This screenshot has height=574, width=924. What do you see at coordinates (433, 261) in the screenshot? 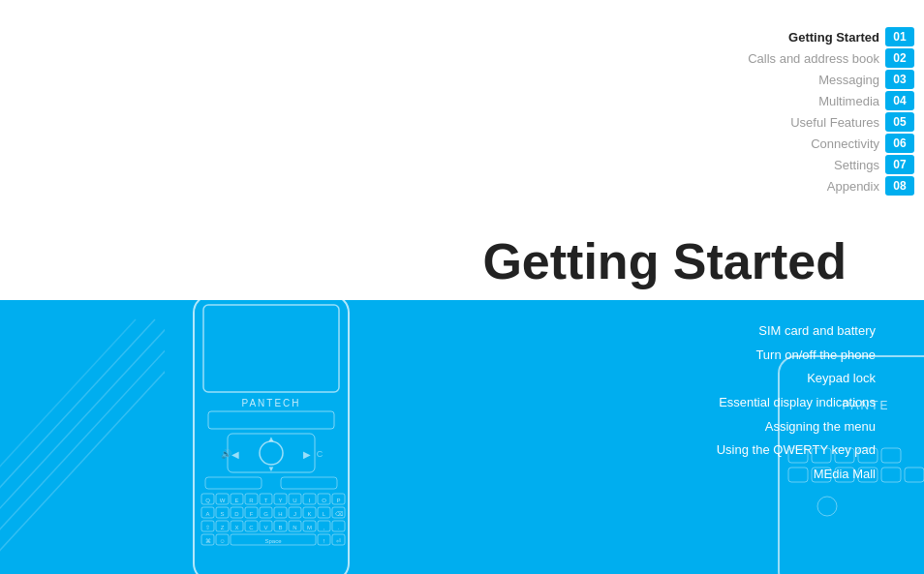
I see `page-title: Getting Started` at bounding box center [433, 261].